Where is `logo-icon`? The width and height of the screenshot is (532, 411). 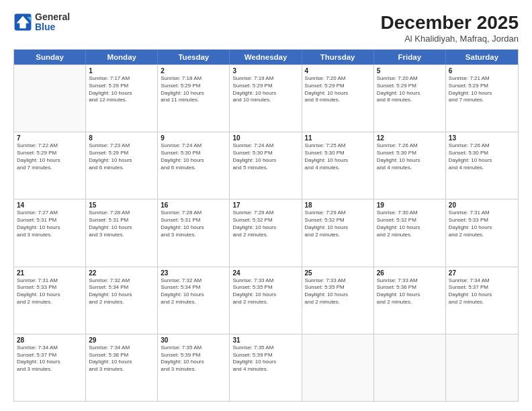 logo-icon is located at coordinates (23, 22).